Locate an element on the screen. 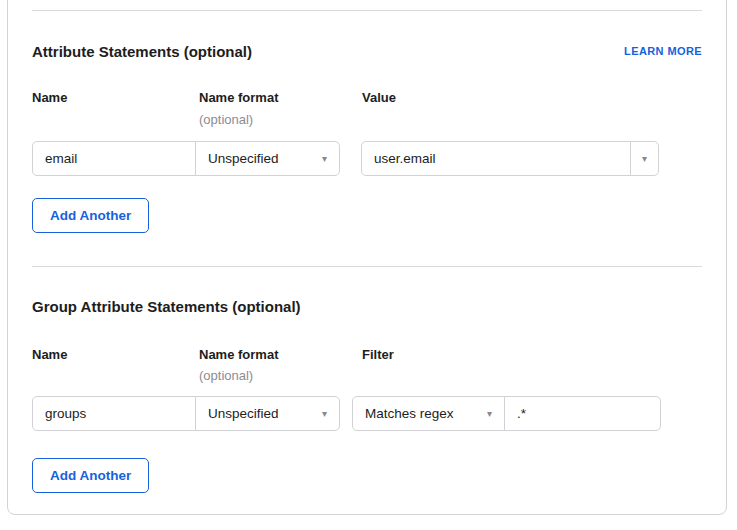 This screenshot has width=737, height=530. attribute-value-input is located at coordinates (496, 158).